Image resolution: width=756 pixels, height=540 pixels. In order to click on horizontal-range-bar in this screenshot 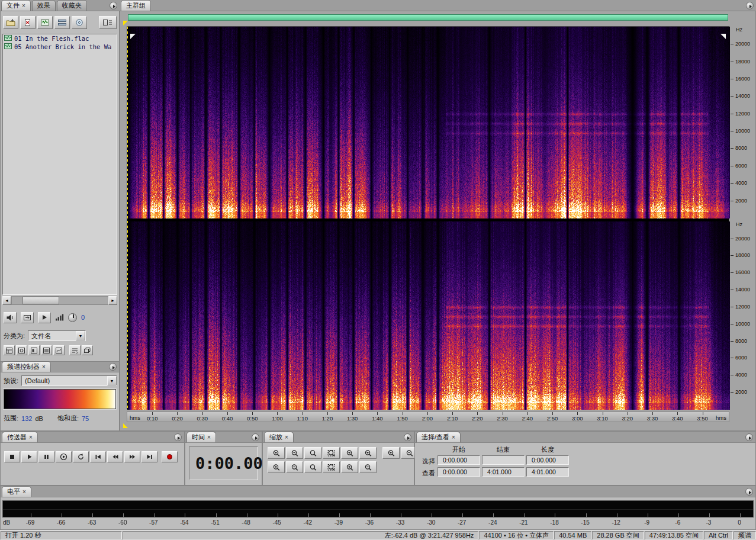, I will do `click(428, 18)`.